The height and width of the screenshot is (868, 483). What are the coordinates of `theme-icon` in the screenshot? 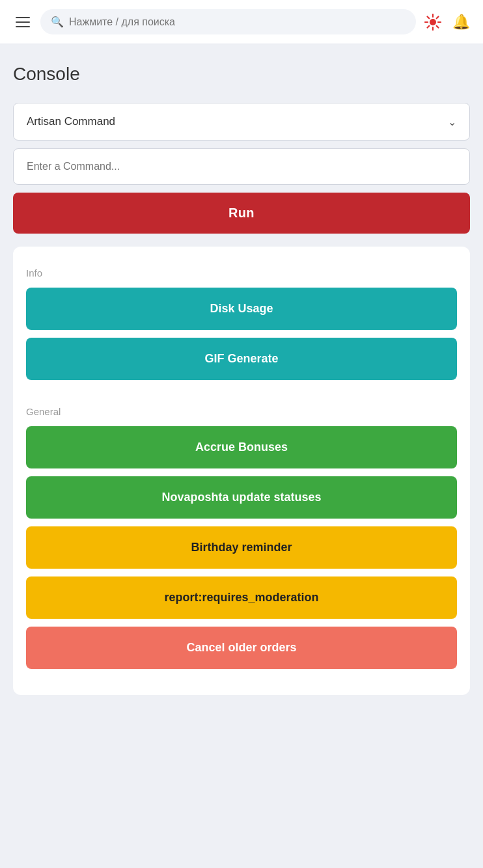 It's located at (433, 22).